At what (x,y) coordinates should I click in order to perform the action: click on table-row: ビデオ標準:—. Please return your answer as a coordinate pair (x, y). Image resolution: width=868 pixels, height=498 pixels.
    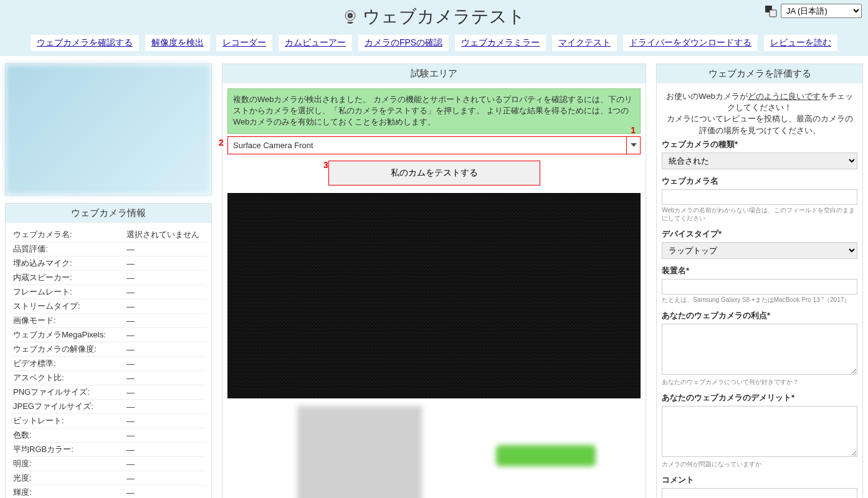
    Looking at the image, I should click on (108, 364).